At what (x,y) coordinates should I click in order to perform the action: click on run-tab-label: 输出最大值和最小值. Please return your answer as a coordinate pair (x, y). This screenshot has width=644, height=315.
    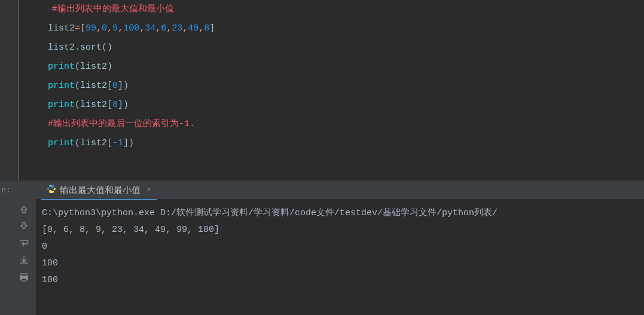
    Looking at the image, I should click on (100, 190).